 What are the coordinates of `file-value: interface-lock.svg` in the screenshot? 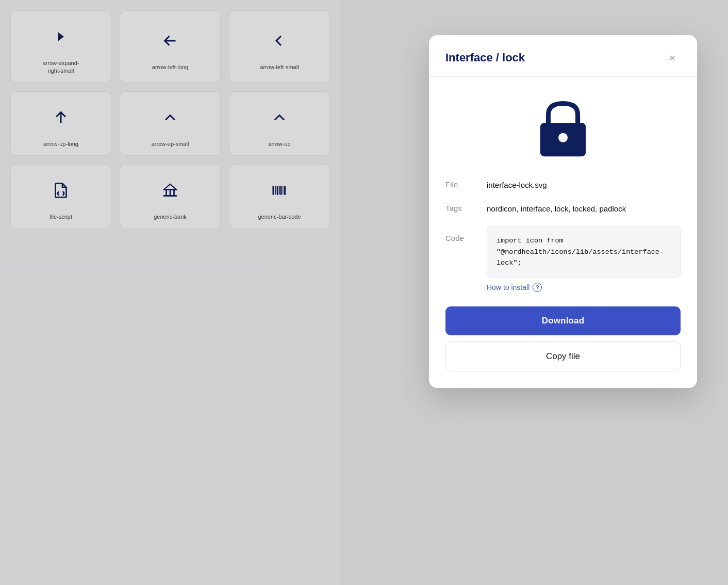 It's located at (517, 185).